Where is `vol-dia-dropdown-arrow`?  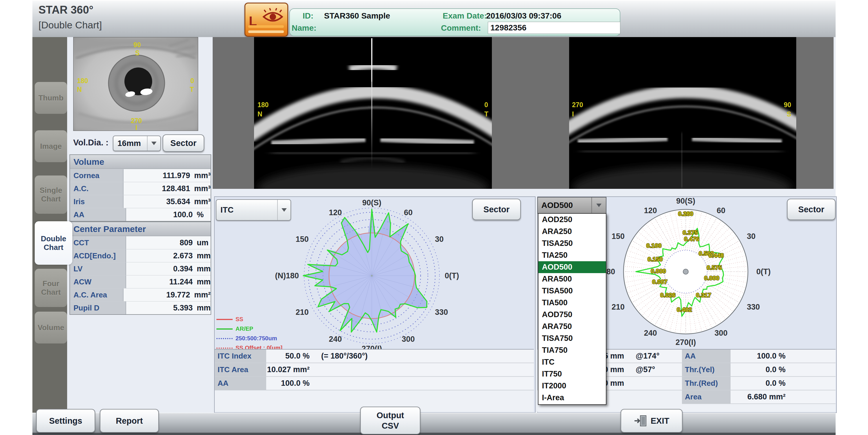 vol-dia-dropdown-arrow is located at coordinates (154, 144).